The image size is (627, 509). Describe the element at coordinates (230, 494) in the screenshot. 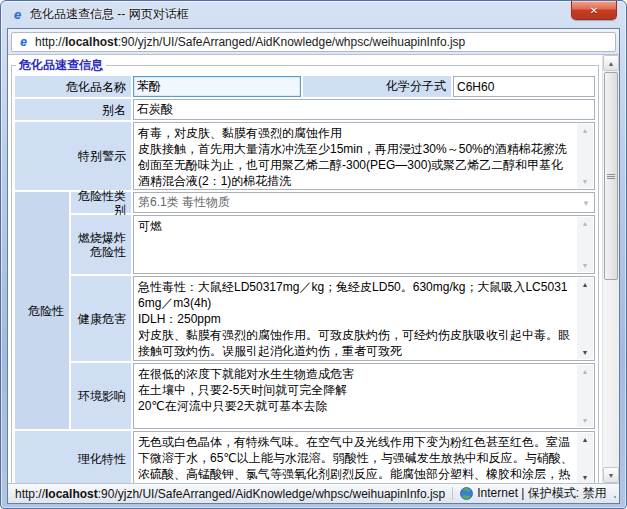

I see `status-url: http://localhost:90/yjzh/UI/SafeArranged…` at that location.